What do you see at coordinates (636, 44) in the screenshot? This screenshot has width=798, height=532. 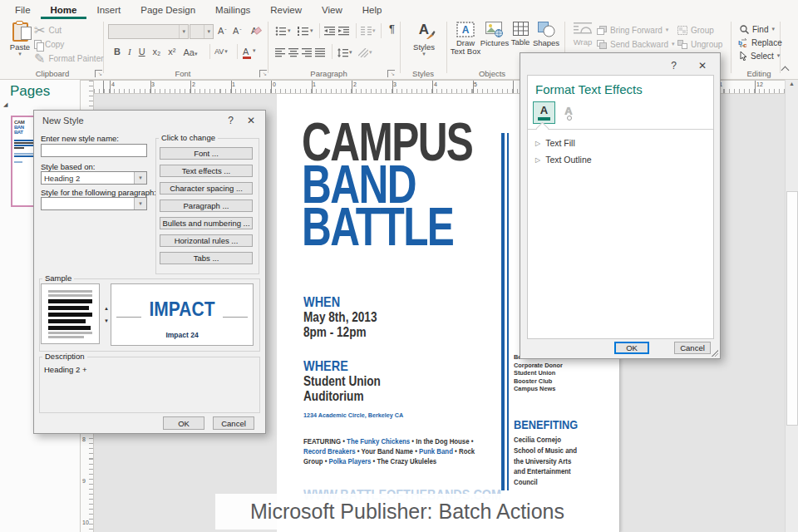 I see `send-backward-button: Send Backward▾` at bounding box center [636, 44].